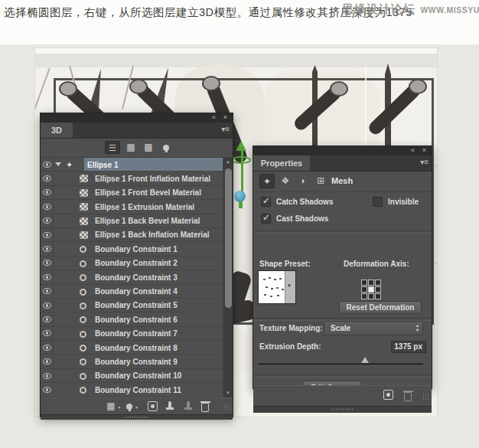 Image resolution: width=479 pixels, height=448 pixels. What do you see at coordinates (136, 207) in the screenshot?
I see `layer-row: Ellipse 1 Extrusion Material` at bounding box center [136, 207].